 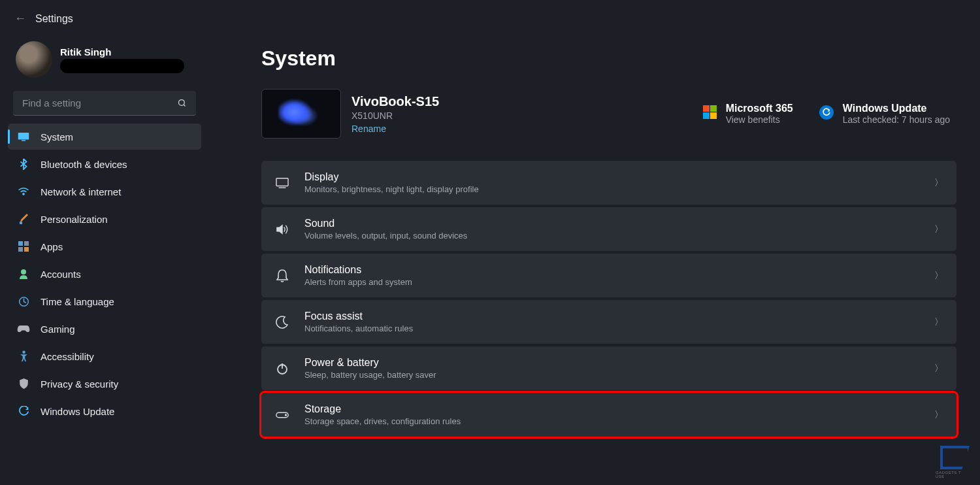 What do you see at coordinates (81, 192) in the screenshot?
I see `sidebar-item-label: Network & internet` at bounding box center [81, 192].